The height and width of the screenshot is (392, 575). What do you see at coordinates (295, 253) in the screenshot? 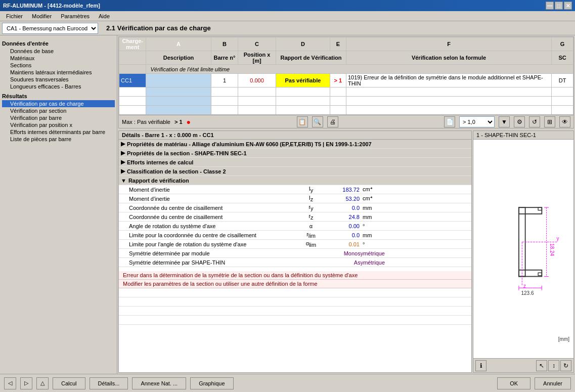
I see `details-row-monosym: Symétrie déterminée par module Monosymét…` at bounding box center [295, 253].